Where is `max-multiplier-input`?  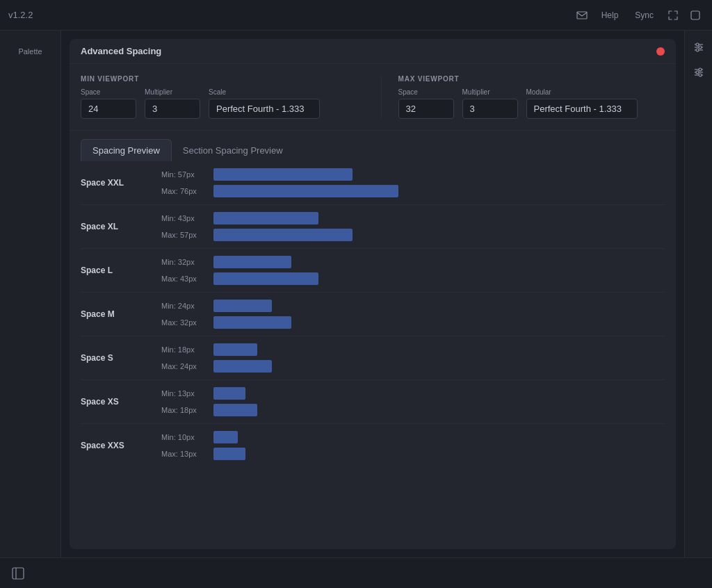
max-multiplier-input is located at coordinates (490, 108).